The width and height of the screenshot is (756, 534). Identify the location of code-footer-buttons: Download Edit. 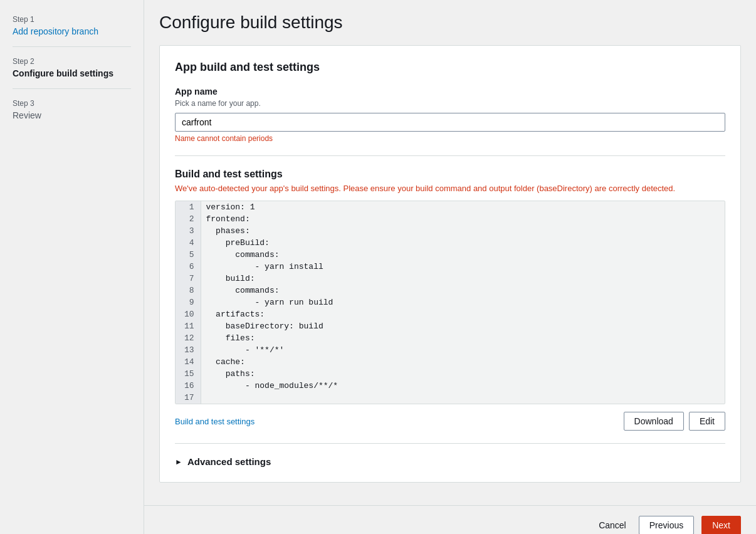
(675, 421).